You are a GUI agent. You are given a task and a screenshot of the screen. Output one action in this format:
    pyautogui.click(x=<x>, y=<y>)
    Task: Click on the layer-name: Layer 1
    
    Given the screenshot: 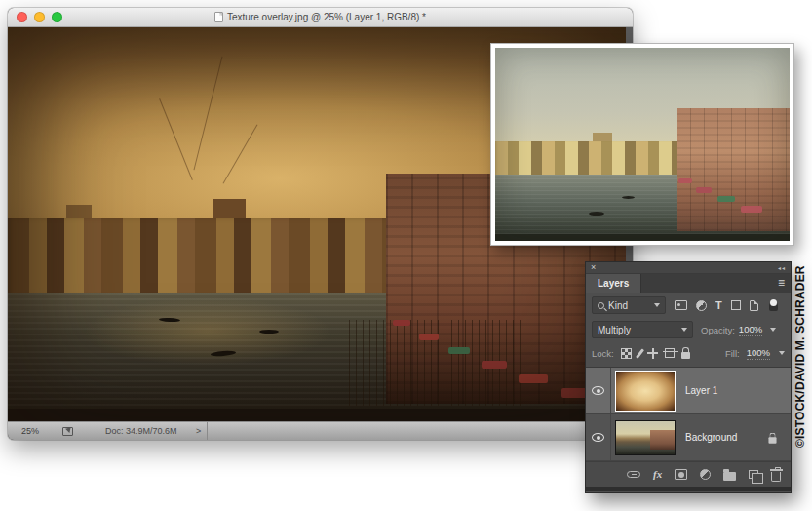 What is the action you would take?
    pyautogui.click(x=702, y=390)
    